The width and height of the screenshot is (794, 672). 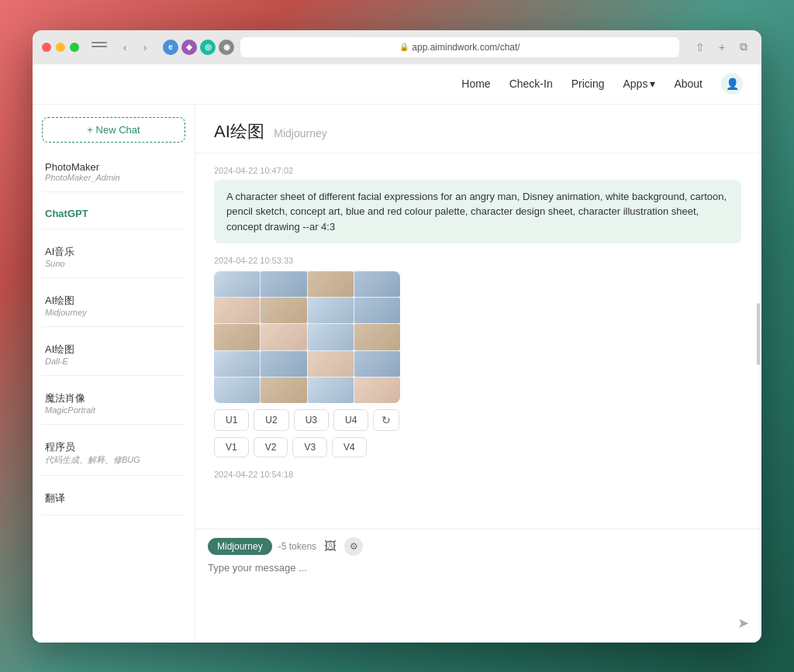 What do you see at coordinates (349, 447) in the screenshot?
I see `v4-button: V4` at bounding box center [349, 447].